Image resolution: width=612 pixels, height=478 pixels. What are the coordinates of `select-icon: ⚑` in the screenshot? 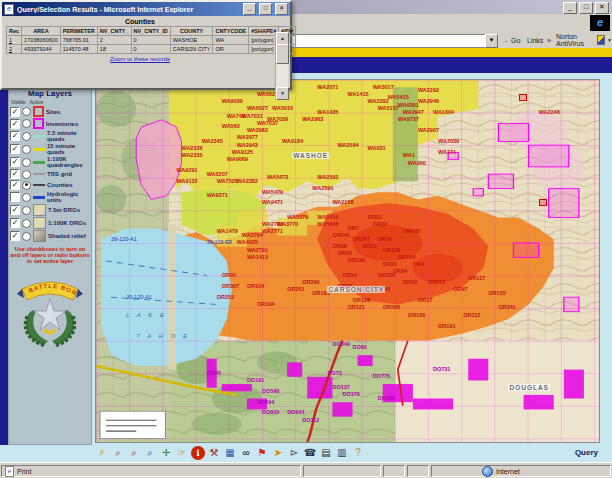 It's located at (262, 453).